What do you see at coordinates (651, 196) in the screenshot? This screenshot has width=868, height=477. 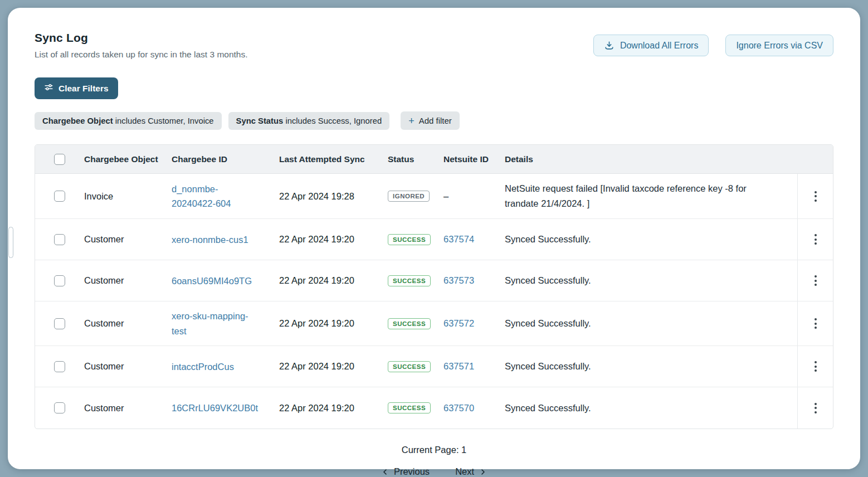 I see `details-cell: NetSuite request failed [Invalid taxcode…` at bounding box center [651, 196].